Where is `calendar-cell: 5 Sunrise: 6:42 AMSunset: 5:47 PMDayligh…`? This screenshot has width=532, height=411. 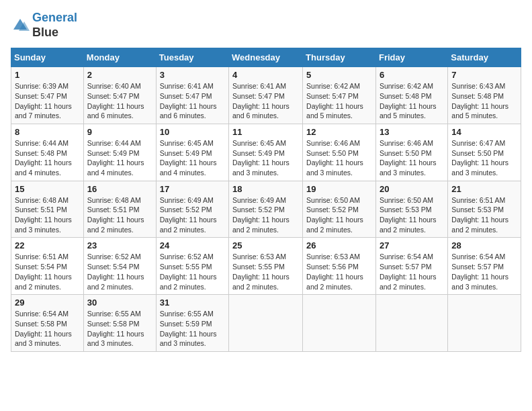 calendar-cell: 5 Sunrise: 6:42 AMSunset: 5:47 PMDayligh… is located at coordinates (340, 95).